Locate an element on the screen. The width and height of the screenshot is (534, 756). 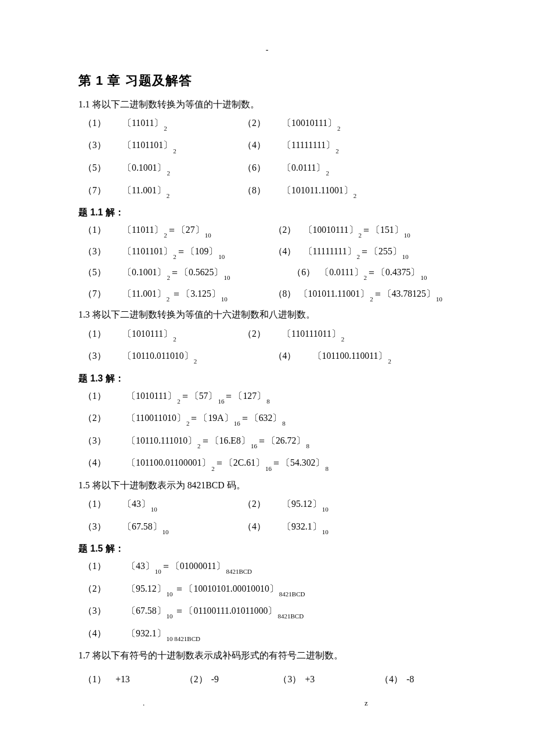
item-value: 〔101100.110011〕2 is located at coordinates (352, 357).